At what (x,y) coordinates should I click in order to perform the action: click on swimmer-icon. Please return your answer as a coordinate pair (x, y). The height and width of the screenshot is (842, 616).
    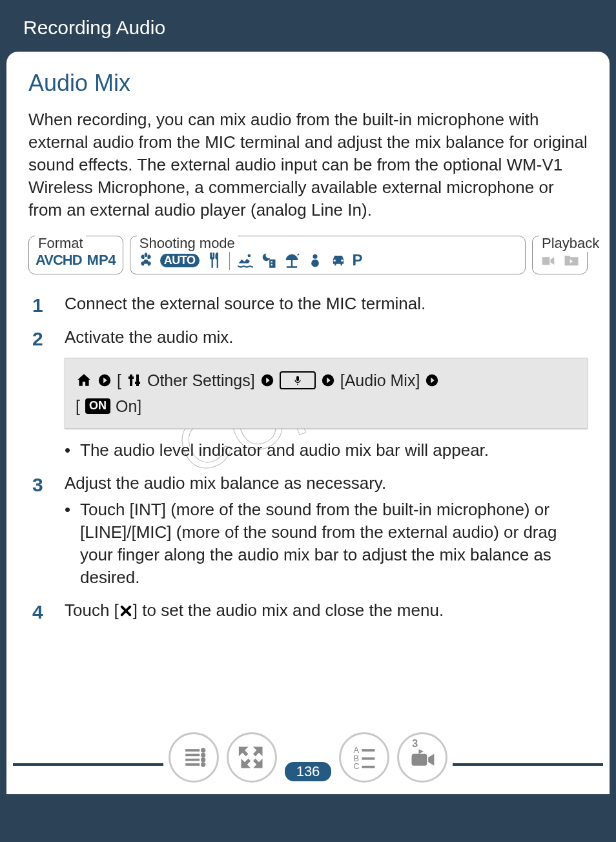
    Looking at the image, I should click on (245, 260).